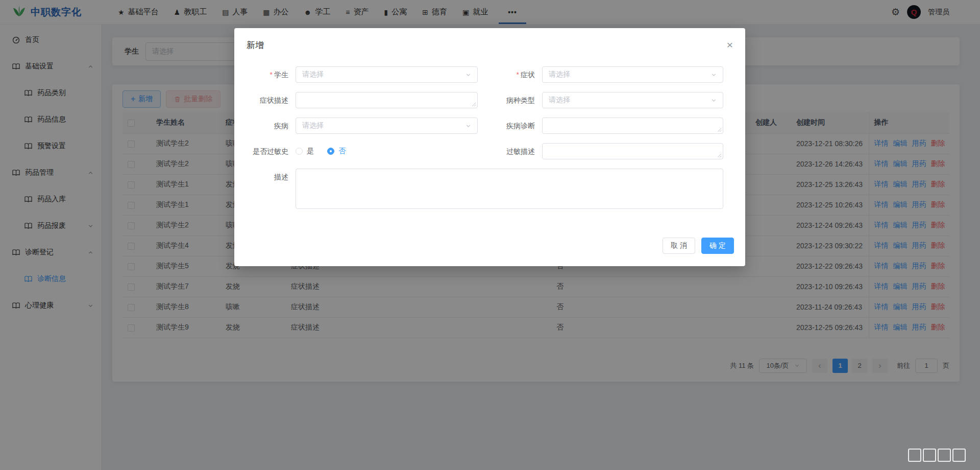 The width and height of the screenshot is (980, 470). I want to click on close-icon: ×, so click(730, 45).